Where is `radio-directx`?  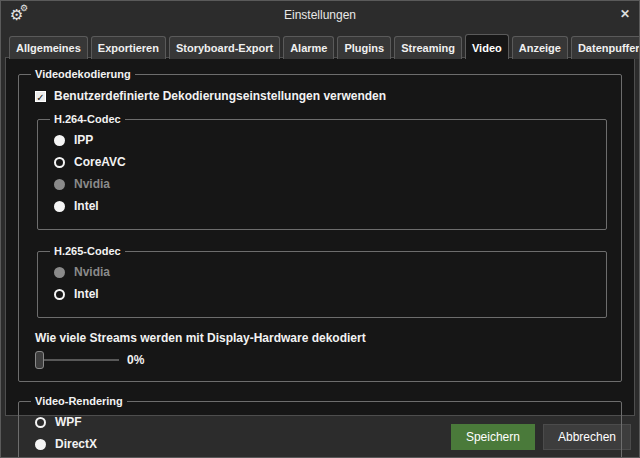
radio-directx is located at coordinates (40, 444).